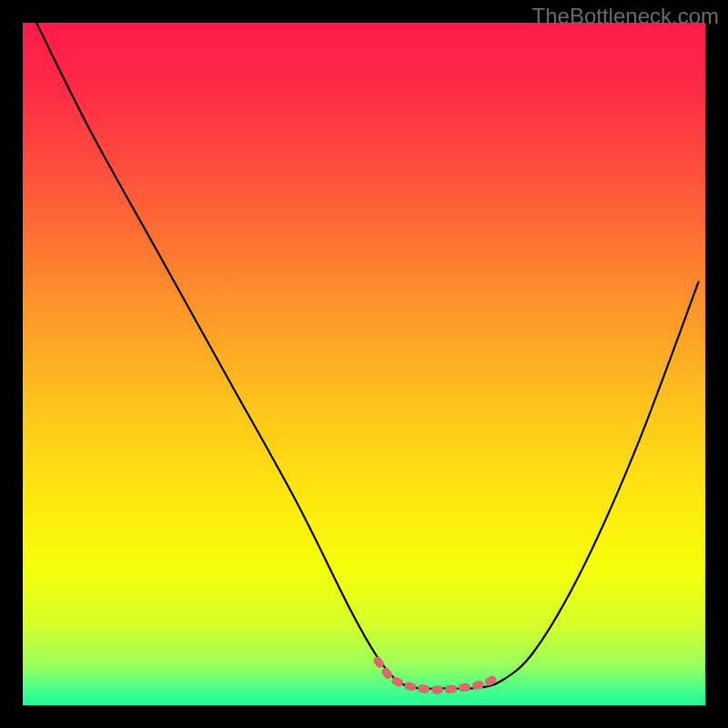  What do you see at coordinates (626, 16) in the screenshot?
I see `attribution-text: TheBottleneck.com` at bounding box center [626, 16].